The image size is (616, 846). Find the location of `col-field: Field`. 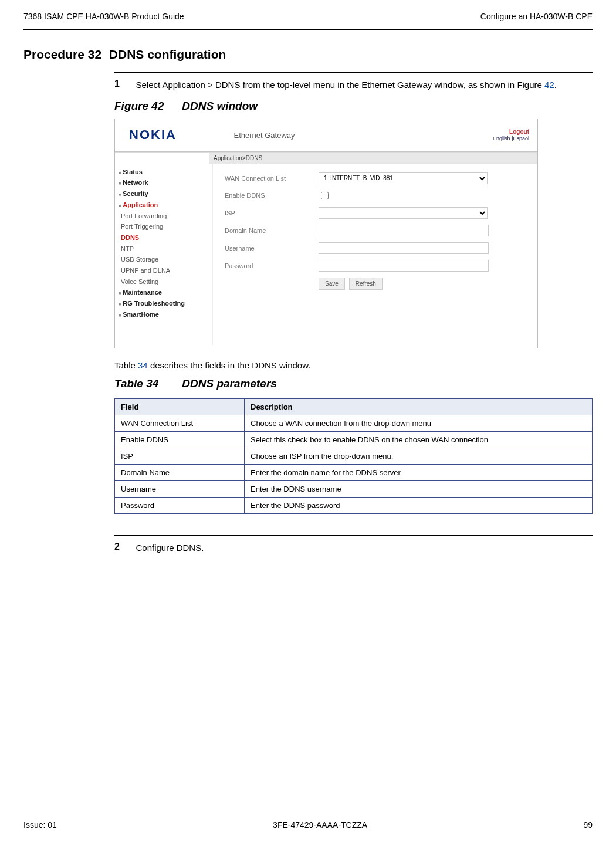

col-field: Field is located at coordinates (180, 407).